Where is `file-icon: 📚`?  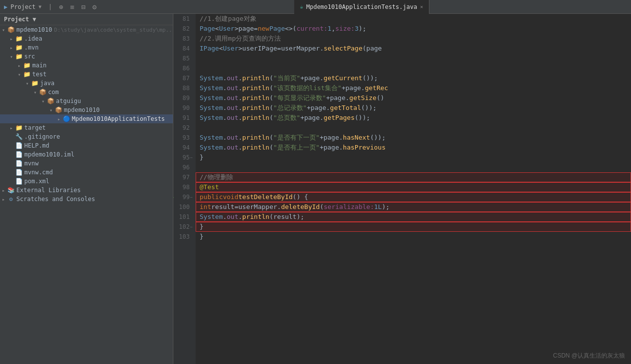 file-icon: 📚 is located at coordinates (11, 190).